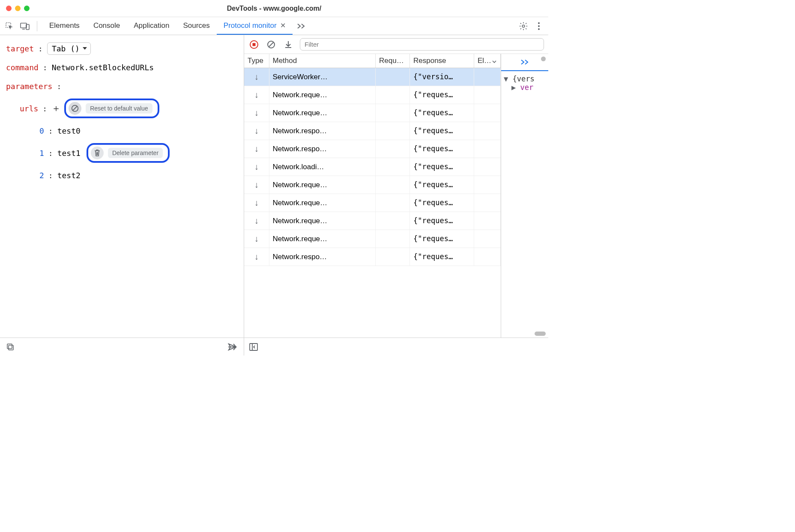 Image resolution: width=795 pixels, height=532 pixels. I want to click on reset-default-callout: Reset to default value, so click(111, 108).